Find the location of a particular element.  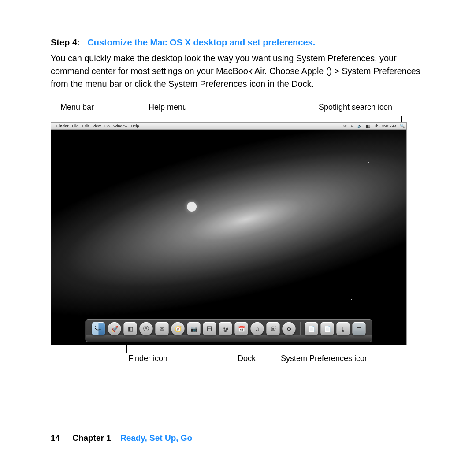

top-callouts: Menu bar Help menu Spotlight search icon is located at coordinates (238, 112).